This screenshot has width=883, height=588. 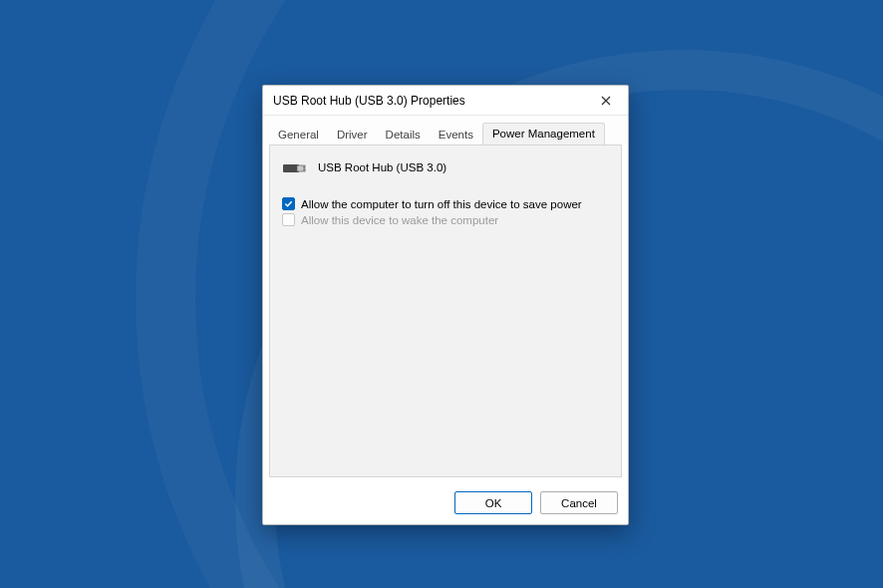 I want to click on cancel-button: Cancel, so click(x=579, y=502).